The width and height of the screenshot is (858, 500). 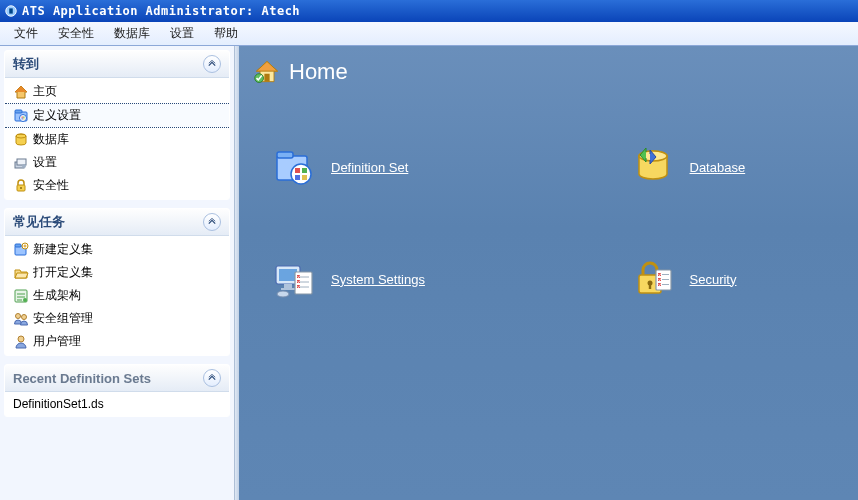 I want to click on panel-tasks-collapse, so click(x=212, y=222).